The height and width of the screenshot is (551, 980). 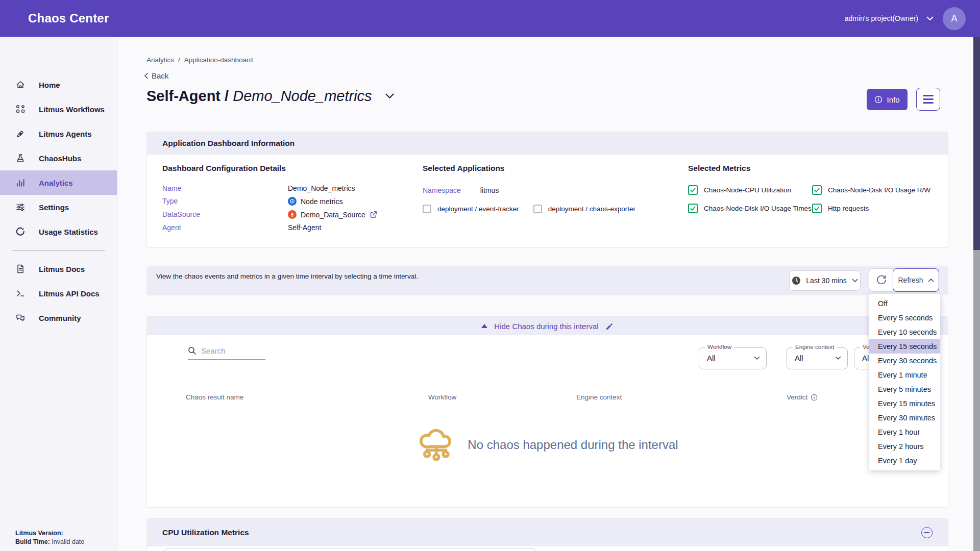 What do you see at coordinates (58, 134) in the screenshot?
I see `sidebar-item-litmus-agents: Litmus Agents` at bounding box center [58, 134].